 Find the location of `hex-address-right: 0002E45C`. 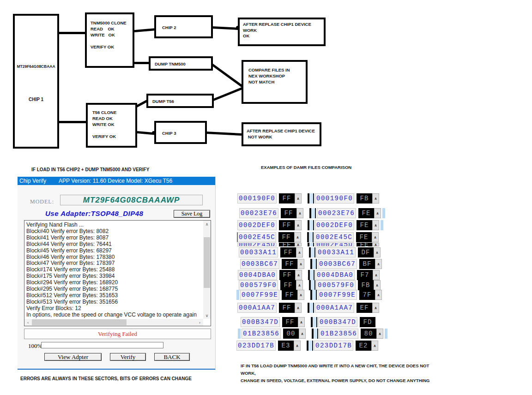

hex-address-right: 0002E45C is located at coordinates (334, 237).